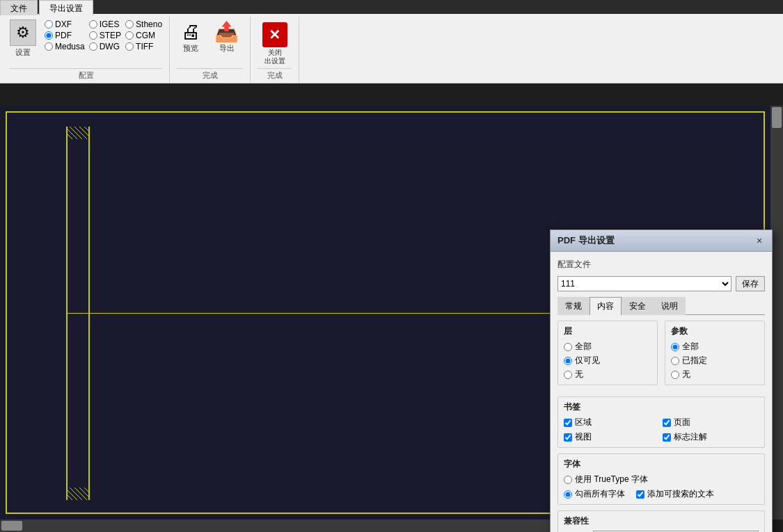 Image resolution: width=783 pixels, height=532 pixels. I want to click on scrollbar-thumb, so click(777, 118).